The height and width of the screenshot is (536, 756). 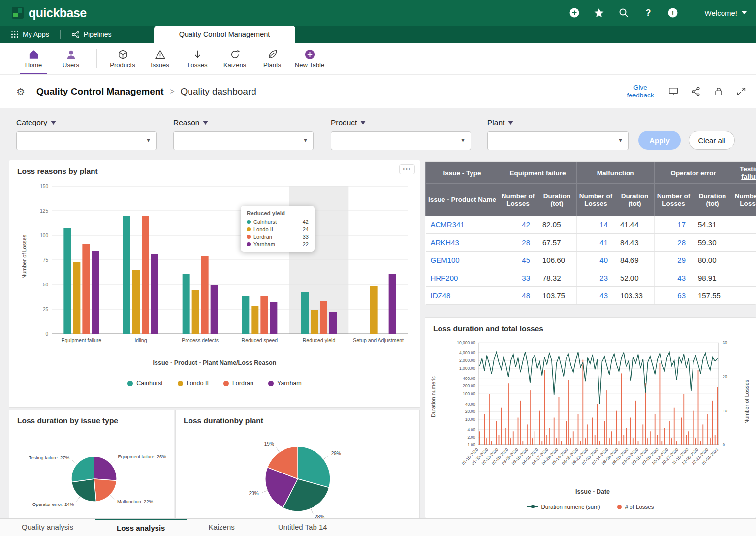 What do you see at coordinates (463, 296) in the screenshot?
I see `product-link: IDZ48` at bounding box center [463, 296].